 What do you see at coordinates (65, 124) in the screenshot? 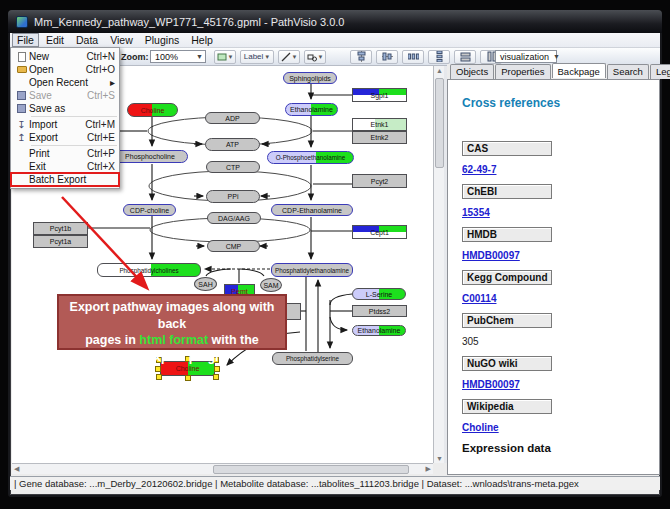
I see `file-menu-item-import: ↧ImportCtrl+M` at bounding box center [65, 124].